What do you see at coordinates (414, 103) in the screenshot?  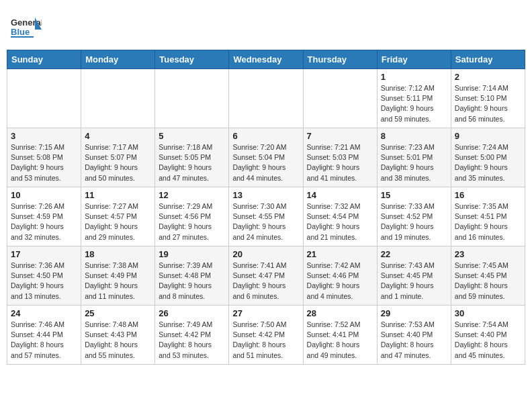 I see `day-info: Sunrise: 7:12 AM Sunset: 5:11 PM Dayligh…` at bounding box center [414, 103].